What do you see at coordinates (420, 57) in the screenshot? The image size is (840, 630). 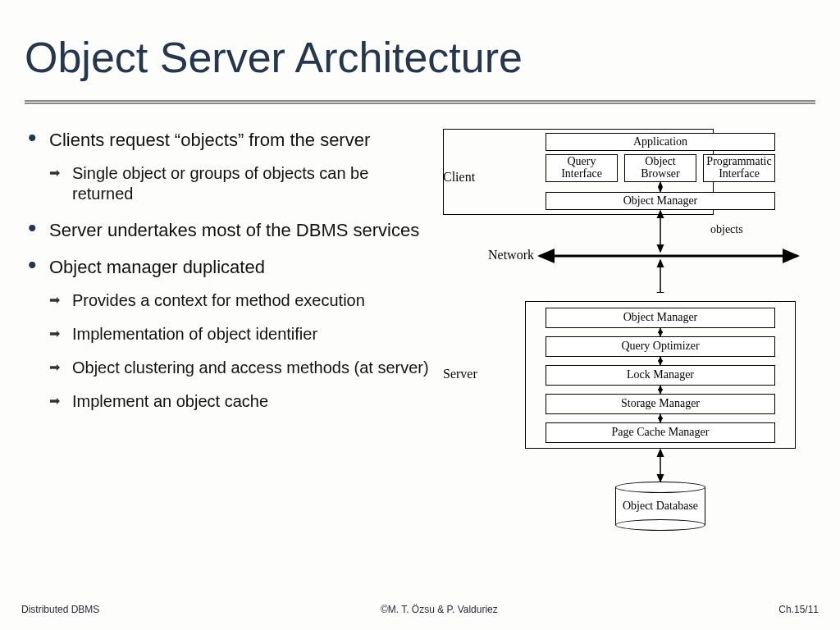 I see `slide-title: Object Server Architecture` at bounding box center [420, 57].